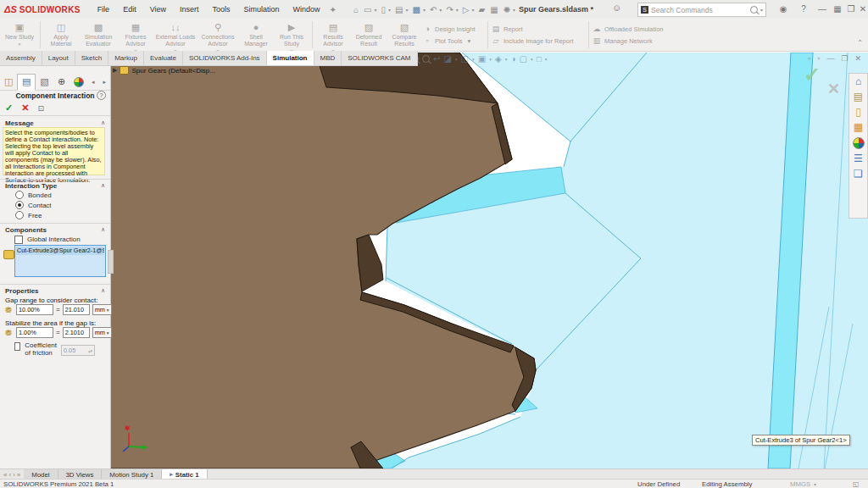 The width and height of the screenshot is (868, 488). I want to click on design-library-icon: ▤, so click(858, 97).